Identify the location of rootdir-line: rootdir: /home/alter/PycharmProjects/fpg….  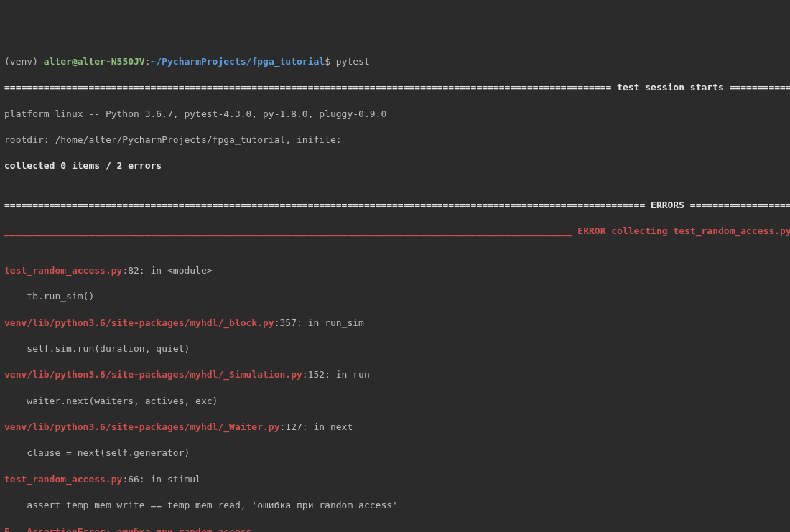
(395, 140).